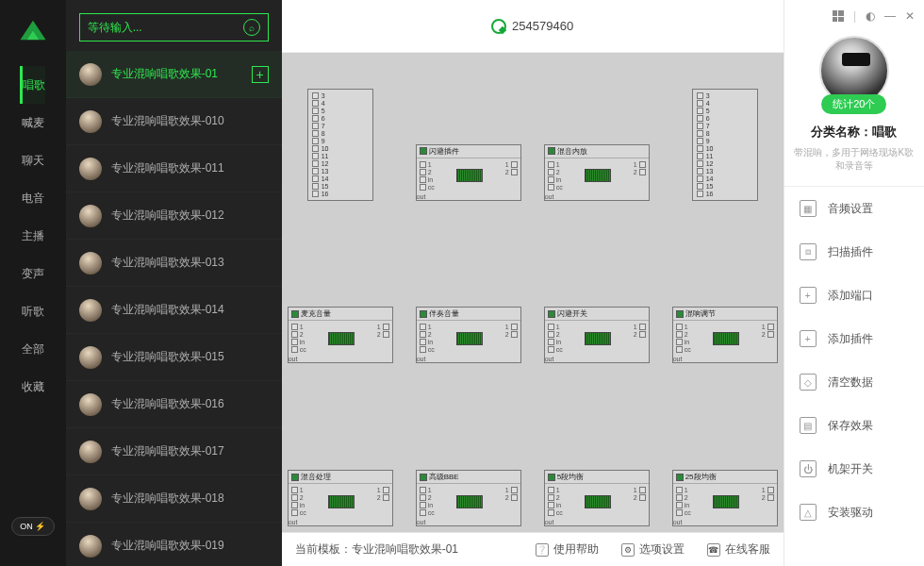 Image resolution: width=924 pixels, height=566 pixels. Describe the element at coordinates (173, 544) in the screenshot. I see `effect-item: 专业混响唱歌效果-019` at that location.